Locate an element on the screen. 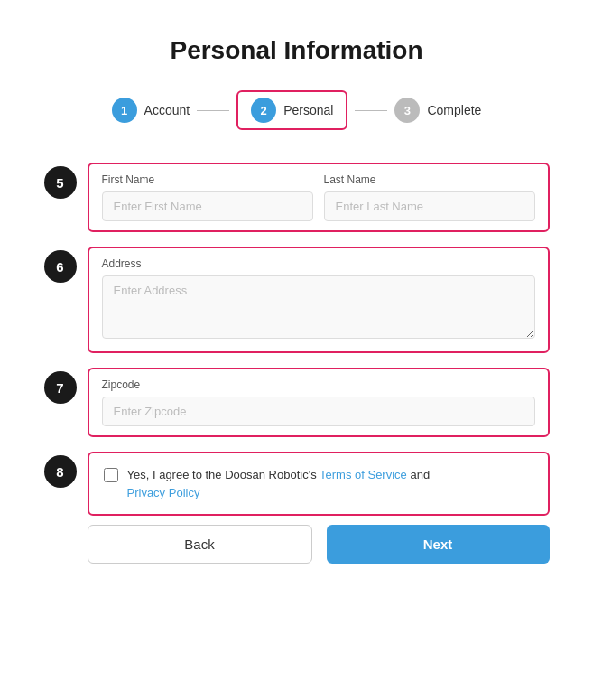 This screenshot has width=593, height=700. step-2-label: Personal is located at coordinates (309, 110).